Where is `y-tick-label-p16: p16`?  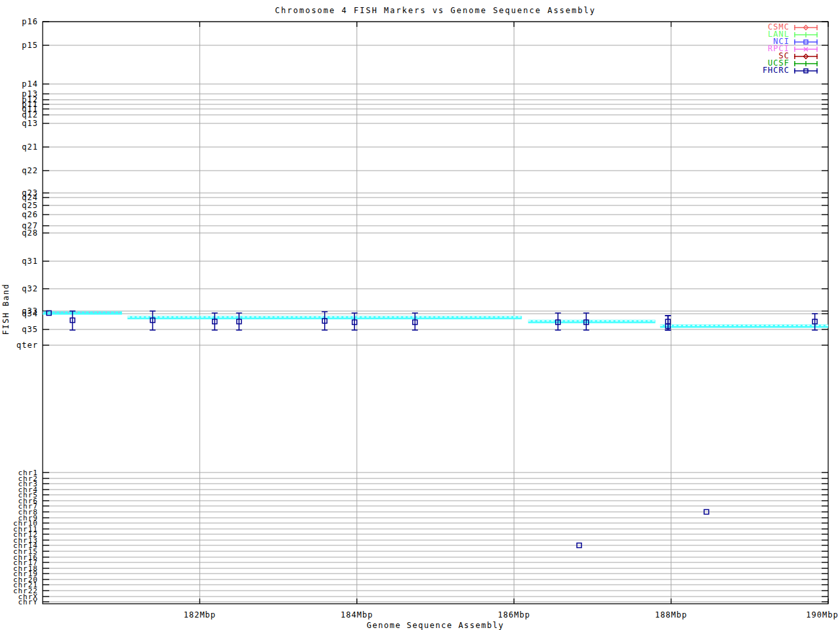 y-tick-label-p16: p16 is located at coordinates (30, 22).